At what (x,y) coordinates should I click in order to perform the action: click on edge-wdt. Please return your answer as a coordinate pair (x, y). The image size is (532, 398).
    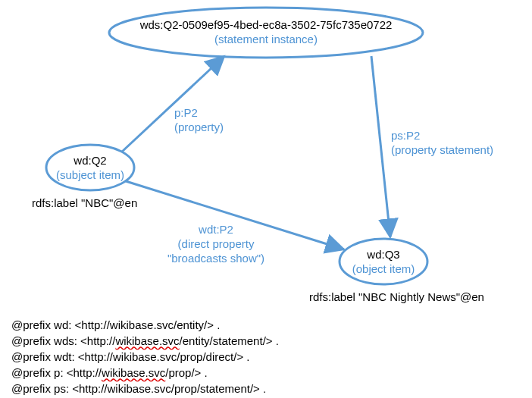
    Looking at the image, I should click on (235, 215).